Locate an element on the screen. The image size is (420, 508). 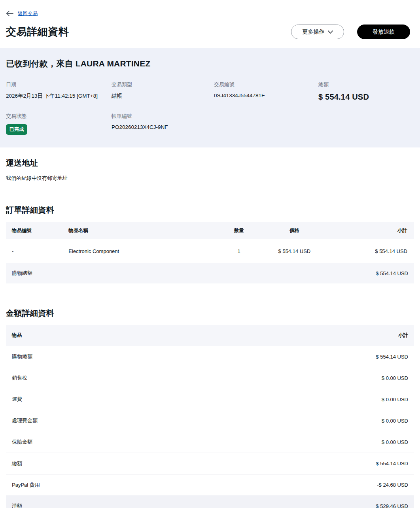
order-item-quantity: 1 is located at coordinates (239, 251).